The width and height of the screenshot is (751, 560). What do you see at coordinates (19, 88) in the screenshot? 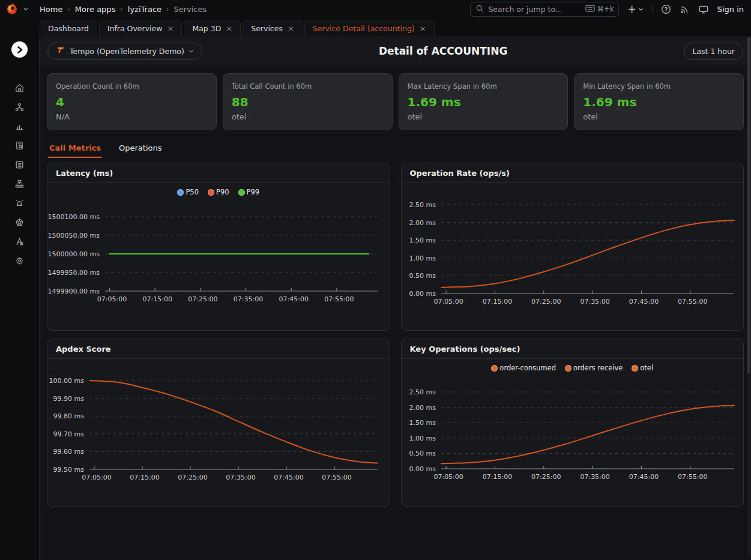
I see `nav-home-icon` at bounding box center [19, 88].